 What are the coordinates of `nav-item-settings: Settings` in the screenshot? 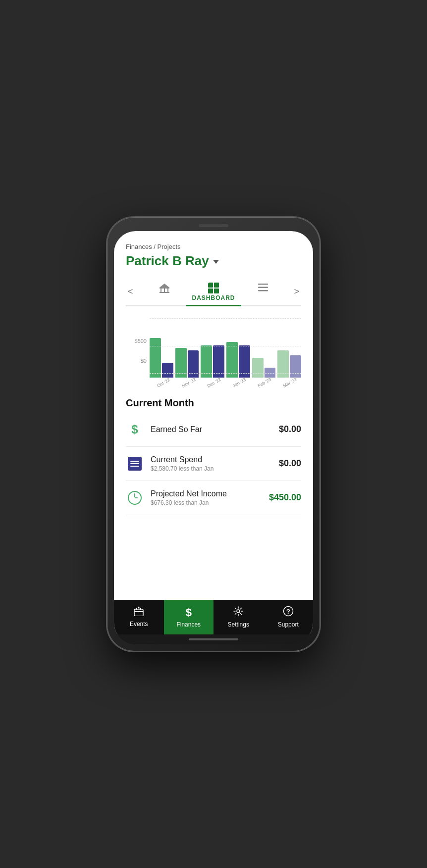 It's located at (239, 617).